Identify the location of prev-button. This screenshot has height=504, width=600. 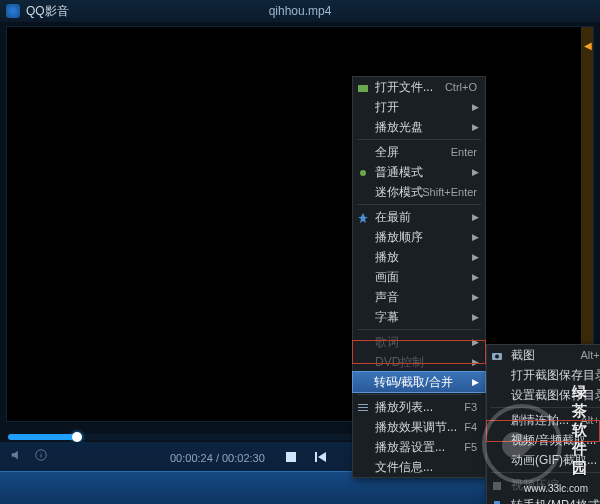
(321, 457).